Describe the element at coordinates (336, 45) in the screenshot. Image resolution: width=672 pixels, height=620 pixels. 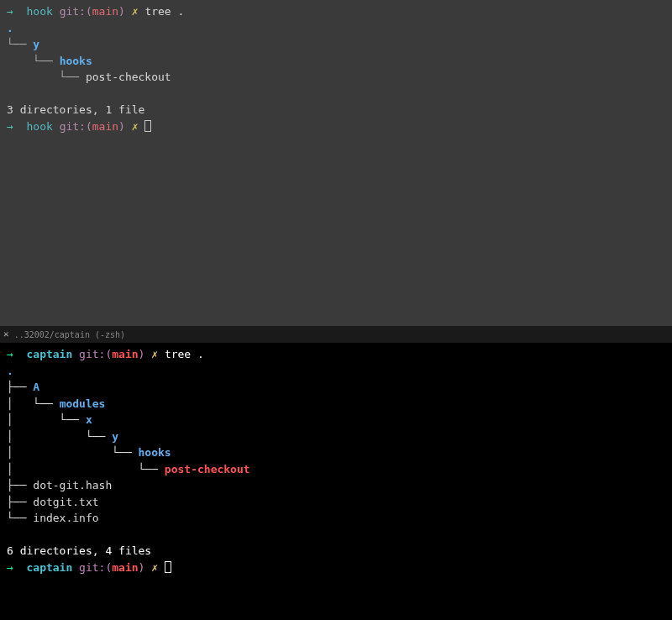
I see `tree-line-y: └── y` at that location.